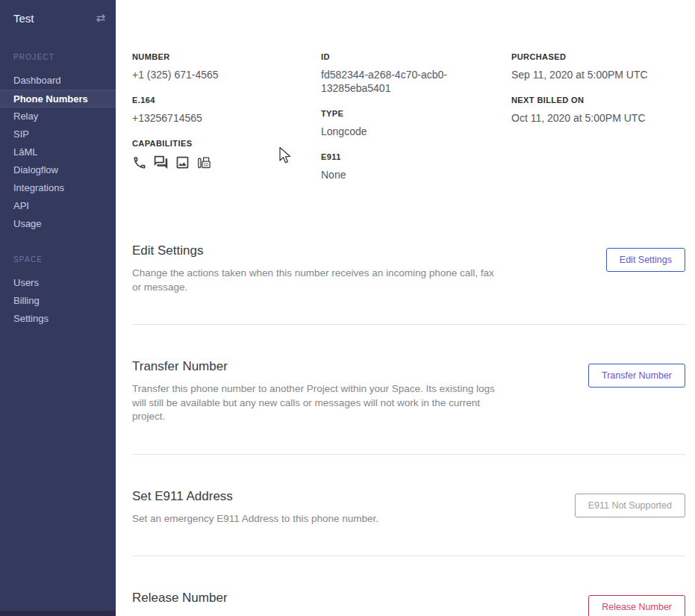 The width and height of the screenshot is (695, 616). I want to click on release-number-title: Release Number, so click(317, 598).